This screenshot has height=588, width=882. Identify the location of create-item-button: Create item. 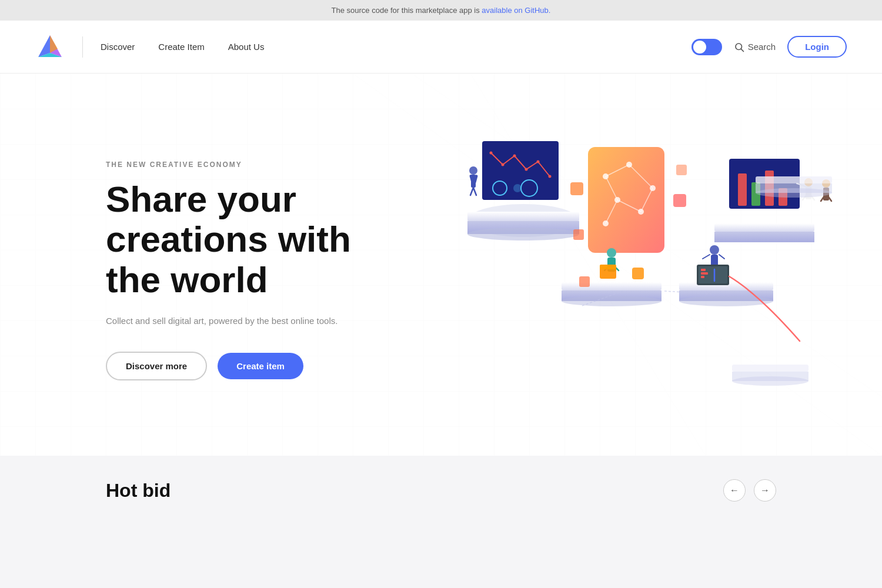
(260, 366).